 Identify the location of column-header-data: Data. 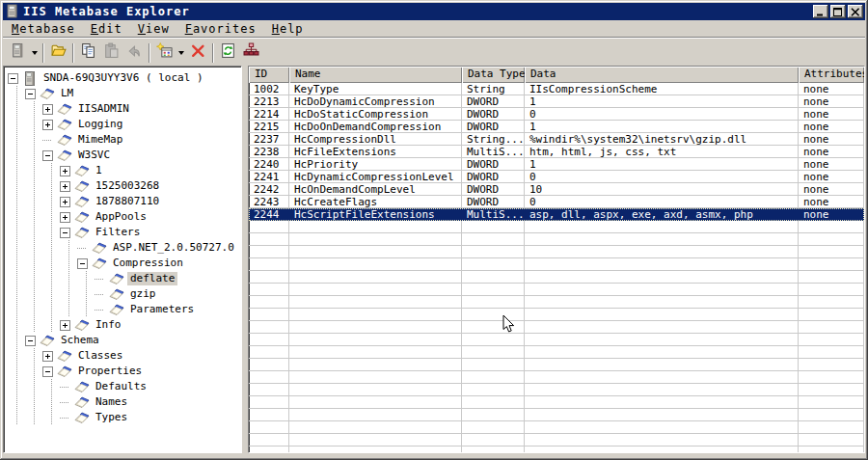
(662, 75).